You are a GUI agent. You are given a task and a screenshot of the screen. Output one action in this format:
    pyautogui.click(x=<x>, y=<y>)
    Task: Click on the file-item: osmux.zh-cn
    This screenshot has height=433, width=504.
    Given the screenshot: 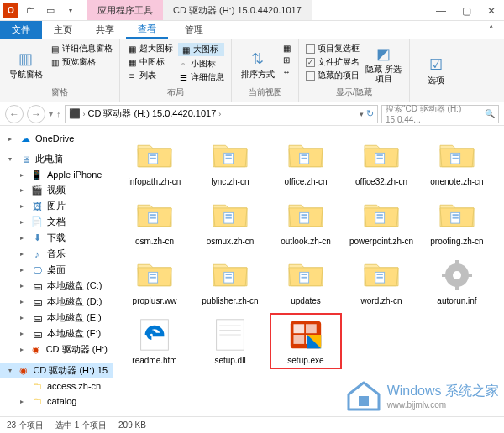 What is the action you would take?
    pyautogui.click(x=230, y=222)
    